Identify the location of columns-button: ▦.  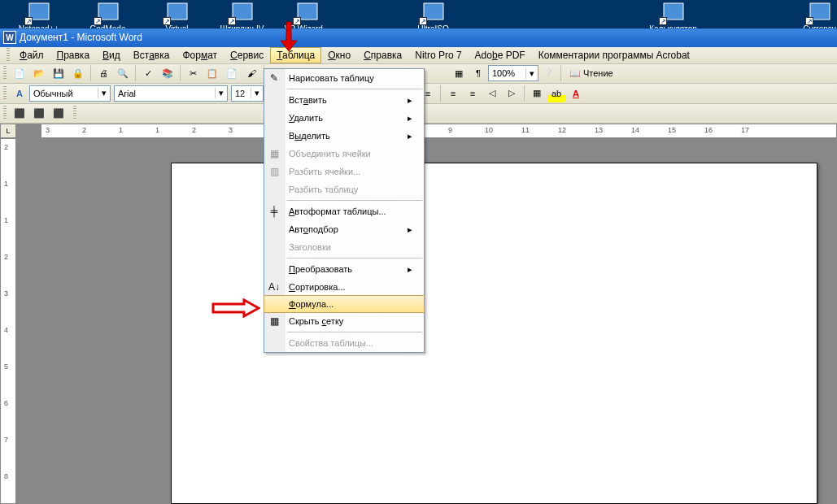
(459, 73).